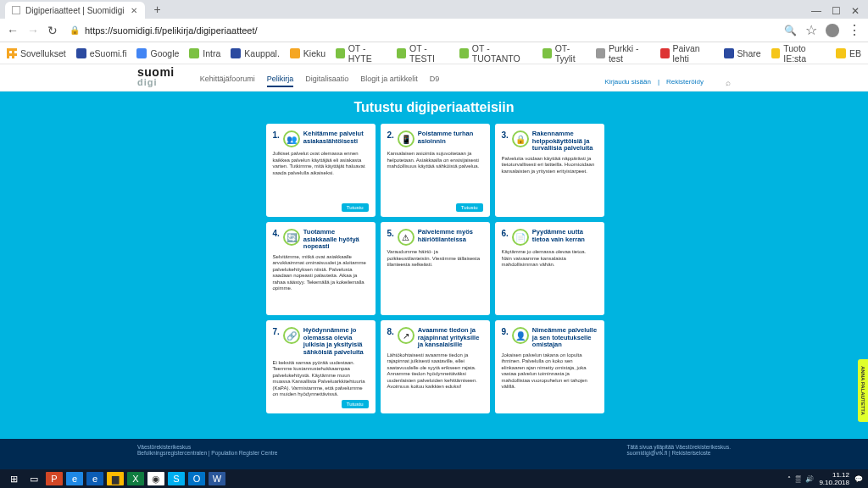 This screenshot has width=868, height=488. What do you see at coordinates (810, 480) in the screenshot?
I see `tray-volume-icon: 🔊` at bounding box center [810, 480].